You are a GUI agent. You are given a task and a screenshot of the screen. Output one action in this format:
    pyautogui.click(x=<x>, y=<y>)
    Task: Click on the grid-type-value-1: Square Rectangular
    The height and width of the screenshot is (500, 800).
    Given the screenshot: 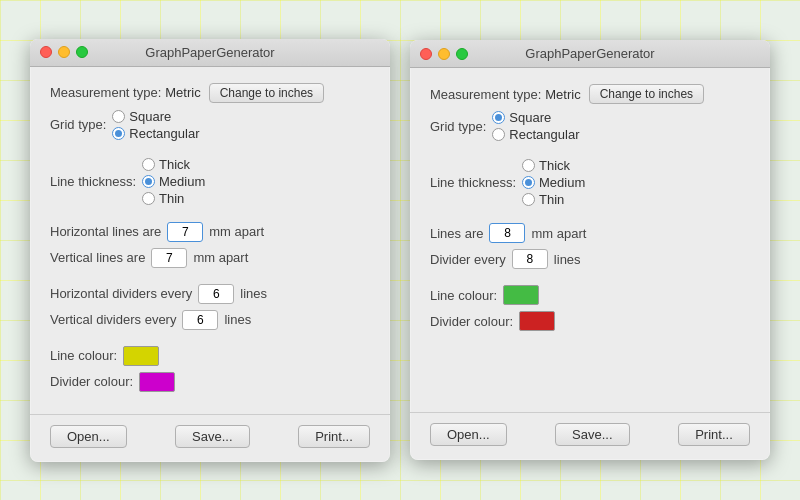 What is the action you would take?
    pyautogui.click(x=156, y=125)
    